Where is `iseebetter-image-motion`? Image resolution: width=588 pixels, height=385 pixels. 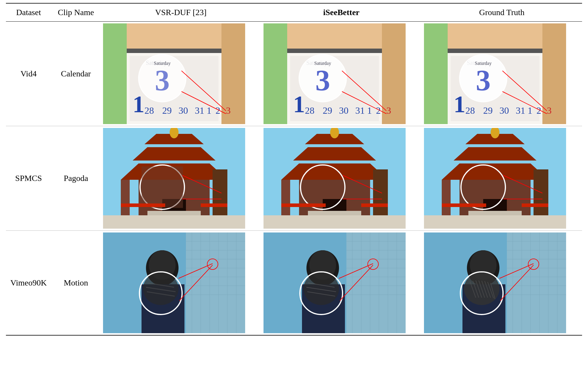
iseebetter-image-motion is located at coordinates (341, 283).